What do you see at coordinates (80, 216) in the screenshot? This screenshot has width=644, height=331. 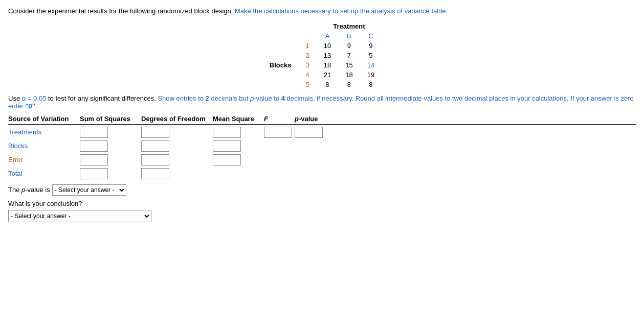 I see `conclusion-select: - Select your answer - Reject H0. There …` at bounding box center [80, 216].